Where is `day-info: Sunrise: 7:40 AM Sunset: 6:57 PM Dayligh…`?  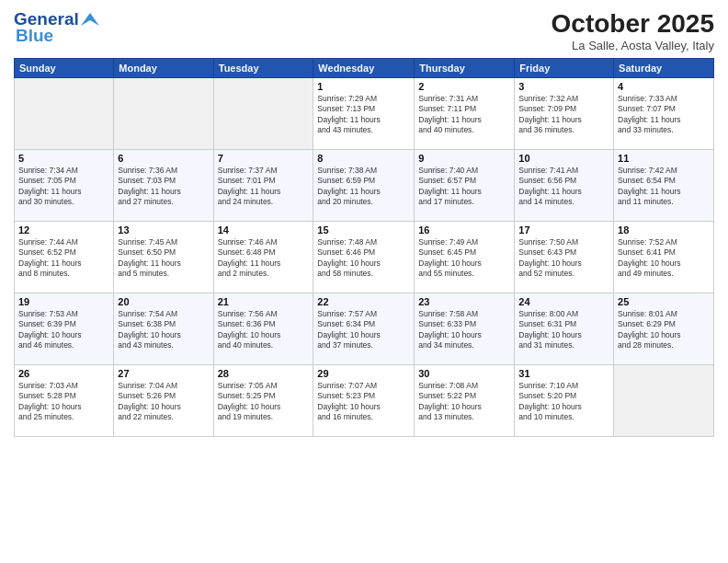 day-info: Sunrise: 7:40 AM Sunset: 6:57 PM Dayligh… is located at coordinates (464, 187).